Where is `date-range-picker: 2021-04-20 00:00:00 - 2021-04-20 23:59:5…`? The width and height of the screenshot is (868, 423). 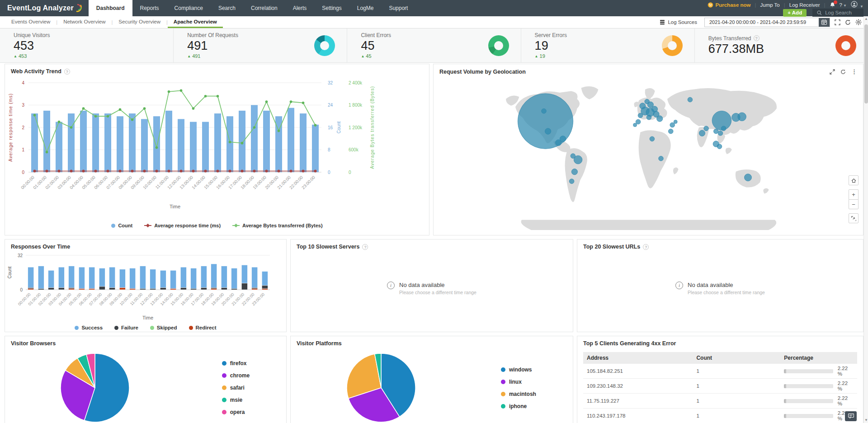
date-range-picker: 2021-04-20 00:00:00 - 2021-04-20 23:59:5… is located at coordinates (767, 23).